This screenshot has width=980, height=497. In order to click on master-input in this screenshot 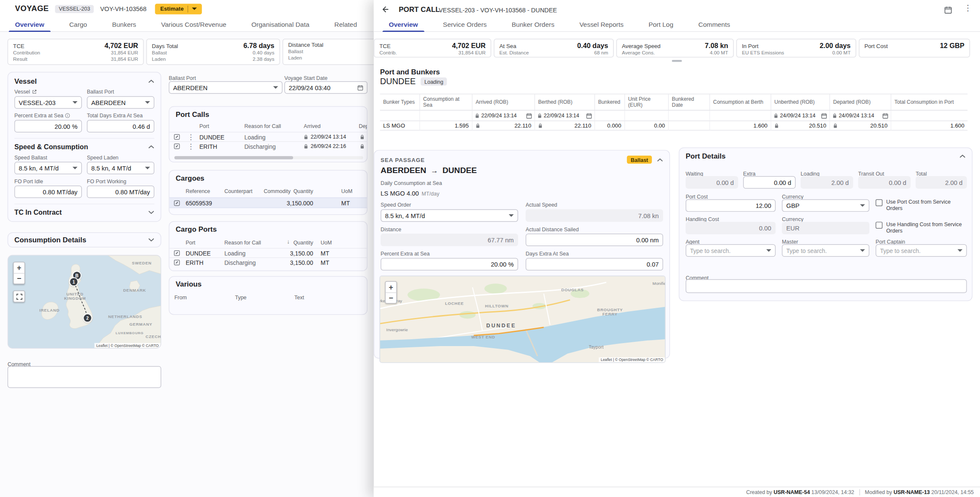, I will do `click(823, 250)`.